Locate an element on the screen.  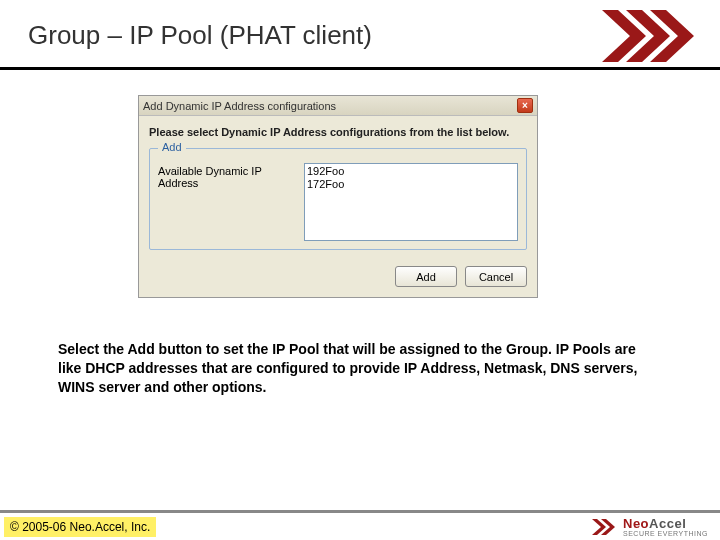
list-item: 192Foo is located at coordinates (411, 172).